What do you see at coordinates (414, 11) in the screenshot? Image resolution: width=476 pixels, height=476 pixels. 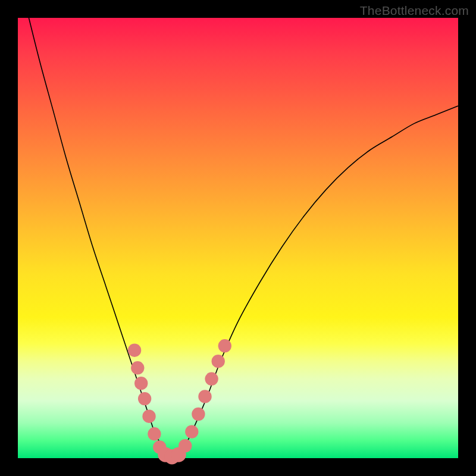 I see `watermark-text: TheBottleneck.com` at bounding box center [414, 11].